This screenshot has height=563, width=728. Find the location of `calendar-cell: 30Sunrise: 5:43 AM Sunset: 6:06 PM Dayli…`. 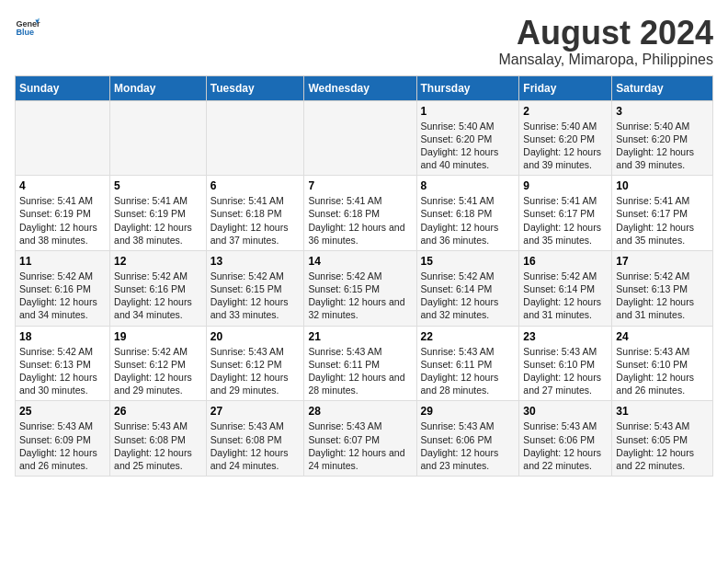

calendar-cell: 30Sunrise: 5:43 AM Sunset: 6:06 PM Dayli… is located at coordinates (566, 439).